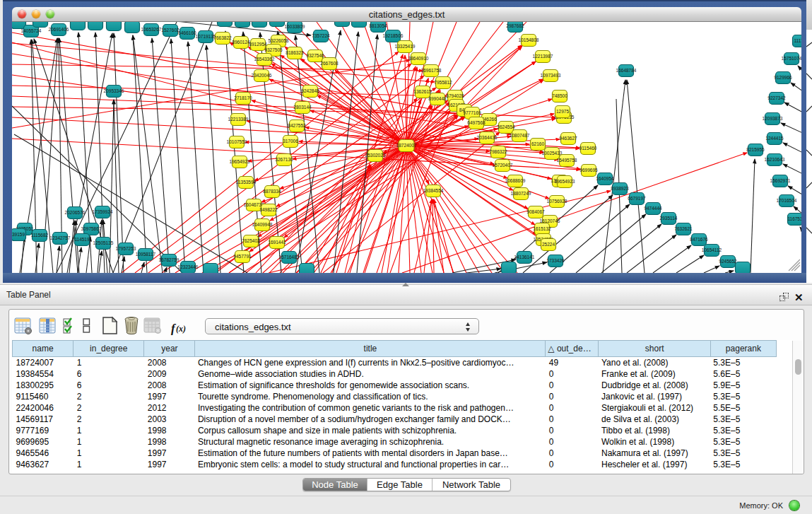 Image resolution: width=812 pixels, height=514 pixels. What do you see at coordinates (699, 239) in the screenshot?
I see `svg-text: 8471676` at bounding box center [699, 239].